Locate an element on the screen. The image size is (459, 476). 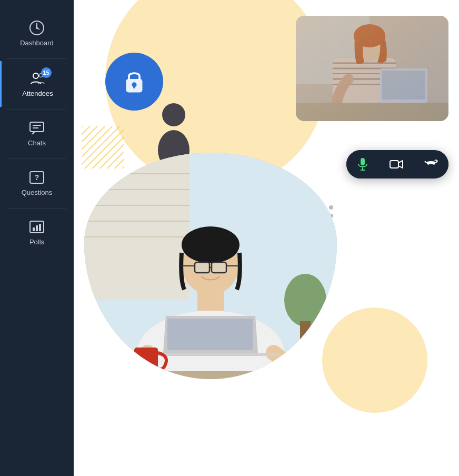
woman-photo is located at coordinates (372, 68).